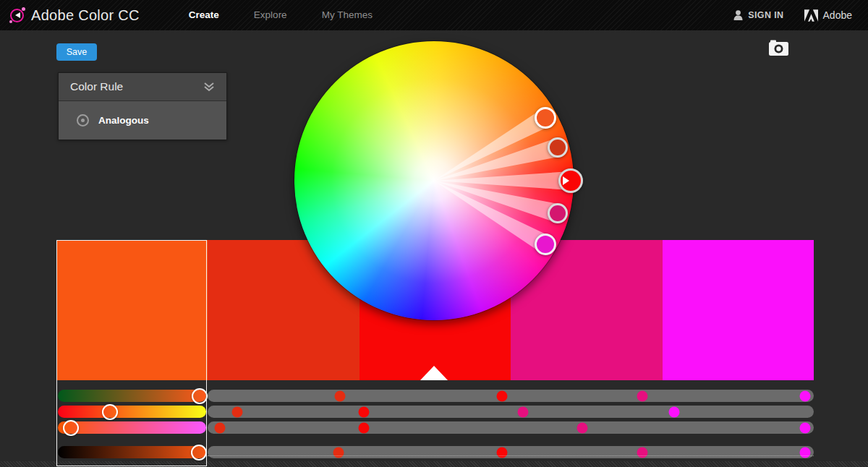  What do you see at coordinates (77, 16) in the screenshot?
I see `brand-home-link: Adobe Color CC` at bounding box center [77, 16].